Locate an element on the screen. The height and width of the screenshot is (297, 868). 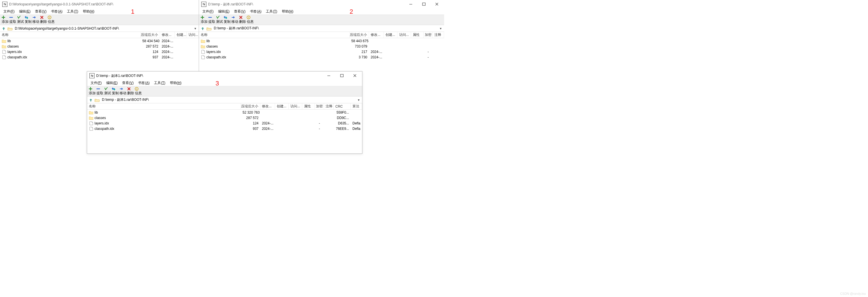
titlebar: 7z D:\Workspace\yangsi\target\yangsi-0.0… is located at coordinates (99, 4).